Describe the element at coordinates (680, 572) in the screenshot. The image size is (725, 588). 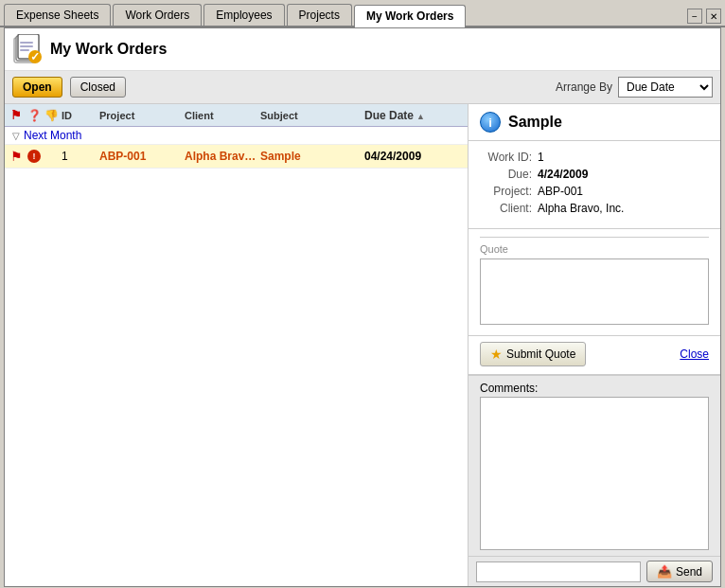
I see `send-button: 📤 Send` at that location.